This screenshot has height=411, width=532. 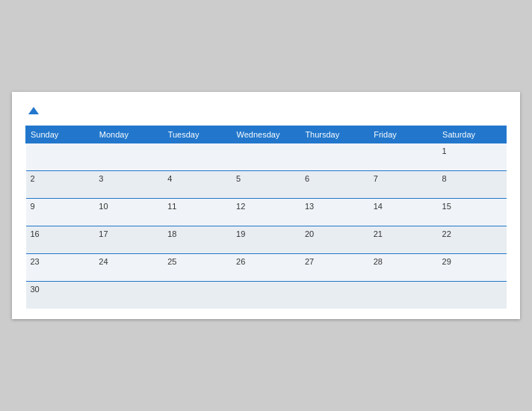 I want to click on calendar-day-cell: 25, so click(x=197, y=268).